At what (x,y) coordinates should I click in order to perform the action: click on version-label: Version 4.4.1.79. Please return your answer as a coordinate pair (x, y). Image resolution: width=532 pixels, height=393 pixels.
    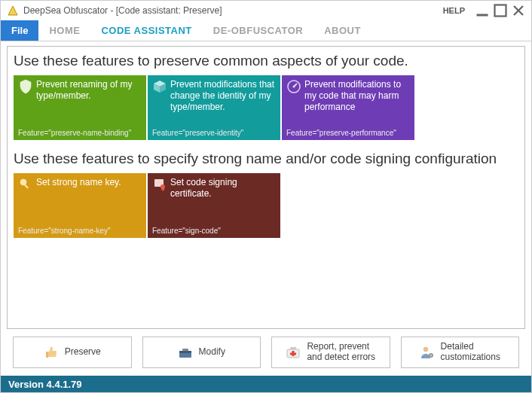
    Looking at the image, I should click on (45, 384).